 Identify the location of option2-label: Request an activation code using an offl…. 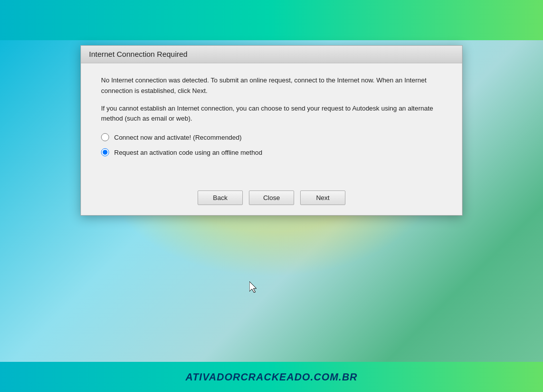
(272, 152).